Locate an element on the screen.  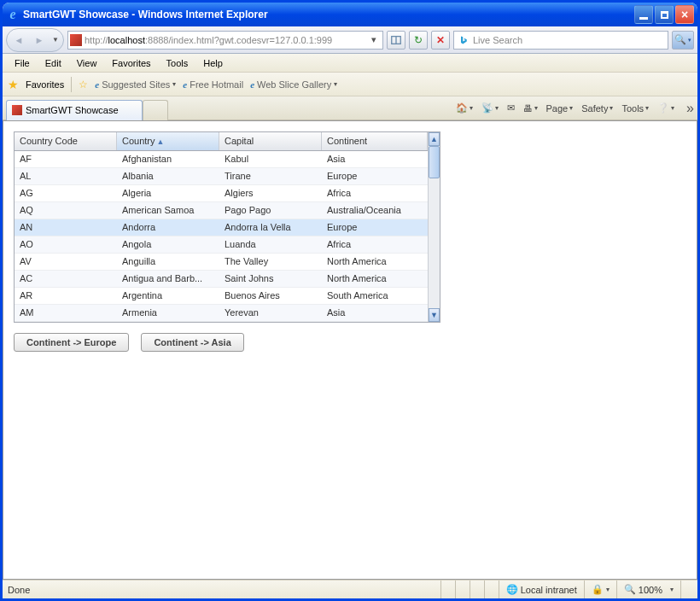
home-button: 🏠▾ is located at coordinates (464, 108).